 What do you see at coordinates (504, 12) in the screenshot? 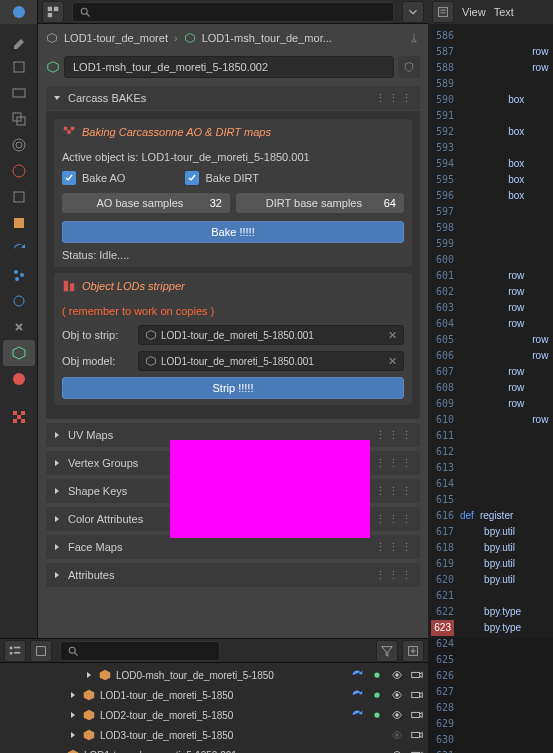
I see `menu-text: Text` at bounding box center [504, 12].